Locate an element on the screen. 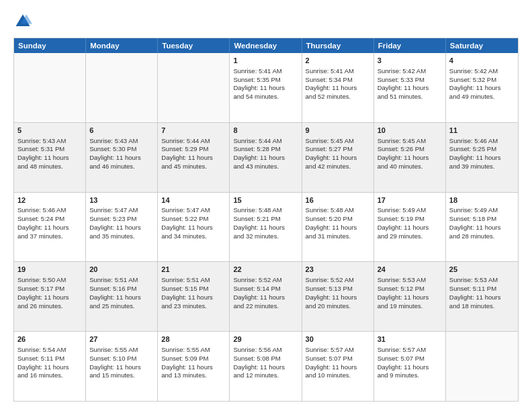 The width and height of the screenshot is (532, 411). day-cell-3: 3Sunrise: 5:42 AMSunset: 5:33 PMDaylight… is located at coordinates (410, 87).